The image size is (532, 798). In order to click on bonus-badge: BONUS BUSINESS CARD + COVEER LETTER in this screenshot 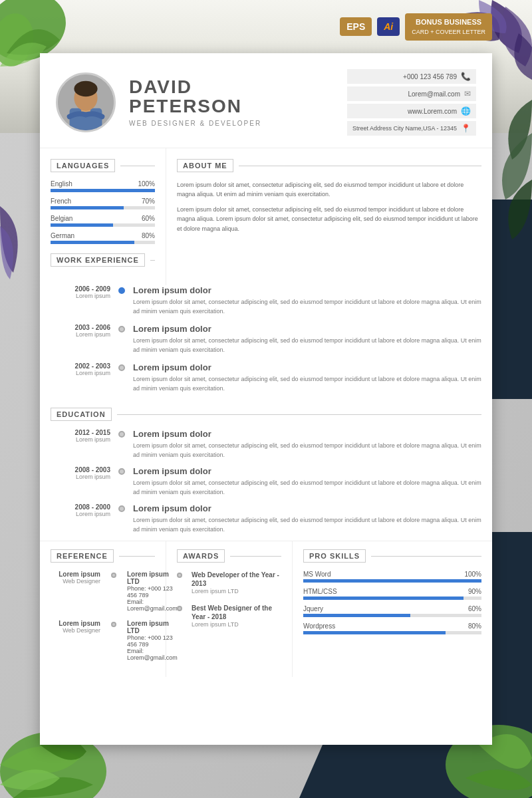, I will do `click(448, 27)`.